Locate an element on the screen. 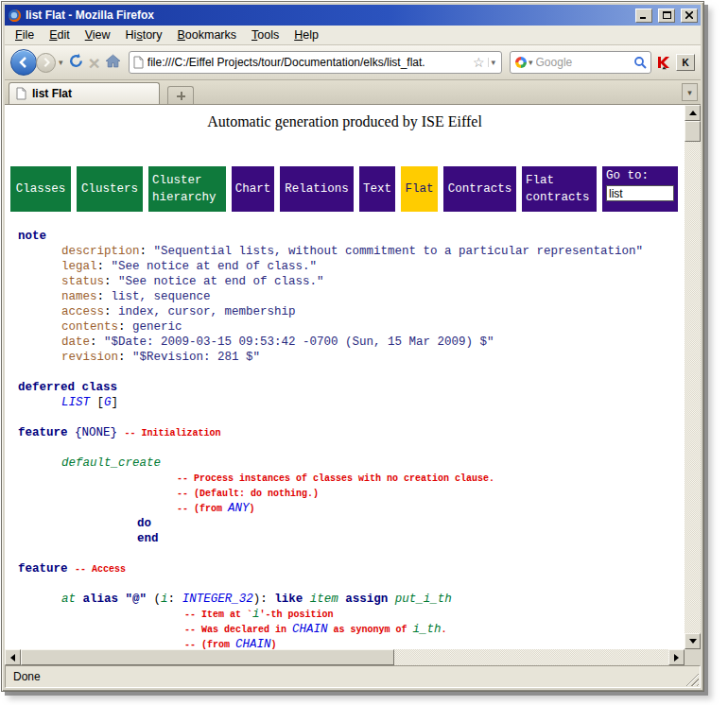 The height and width of the screenshot is (705, 728). nav-button-cluster-hierarchy: Cluster hierarchy is located at coordinates (187, 189).